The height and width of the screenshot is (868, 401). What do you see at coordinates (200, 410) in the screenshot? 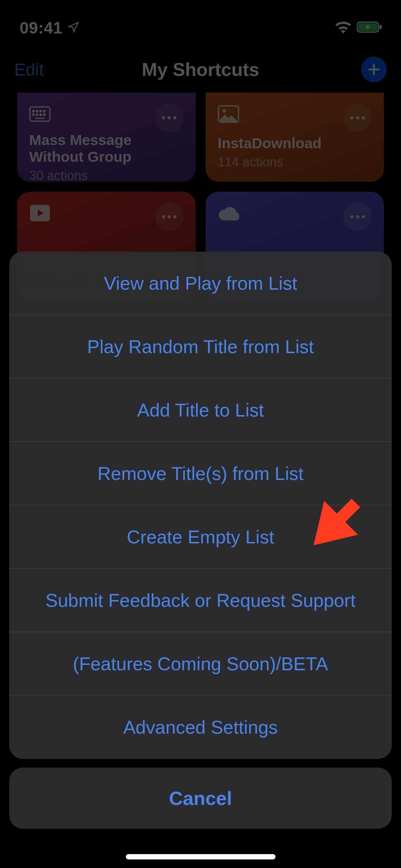
I see `option-add-title: Add Title to List` at bounding box center [200, 410].